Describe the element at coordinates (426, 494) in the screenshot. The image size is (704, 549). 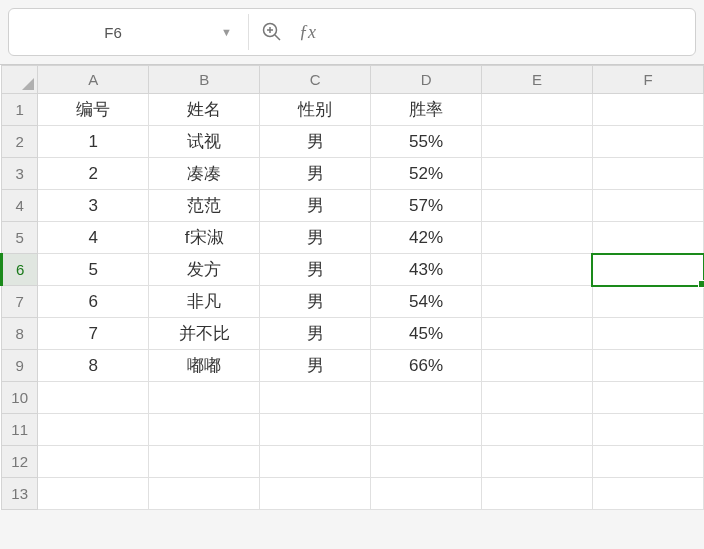
I see `cell-D13` at that location.